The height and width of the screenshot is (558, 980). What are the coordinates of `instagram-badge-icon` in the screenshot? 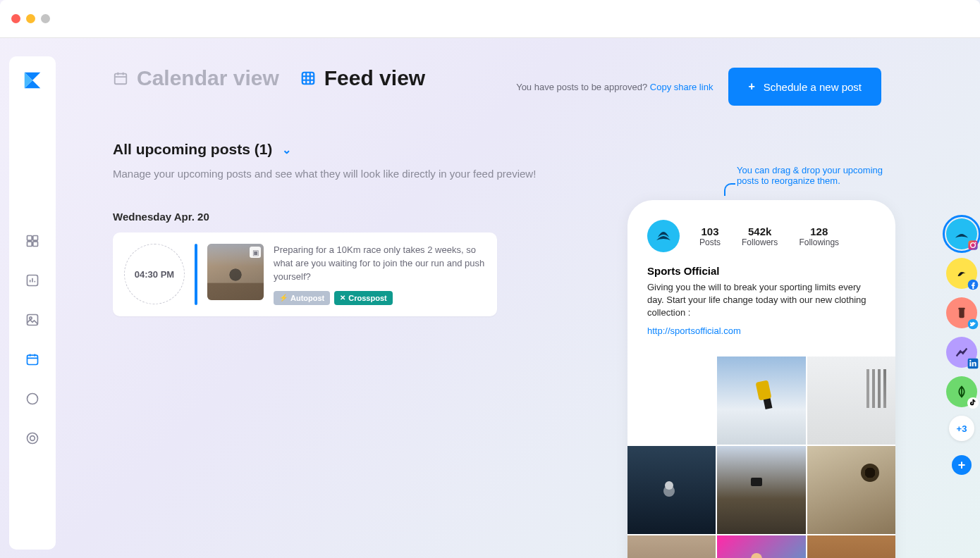 It's located at (973, 245).